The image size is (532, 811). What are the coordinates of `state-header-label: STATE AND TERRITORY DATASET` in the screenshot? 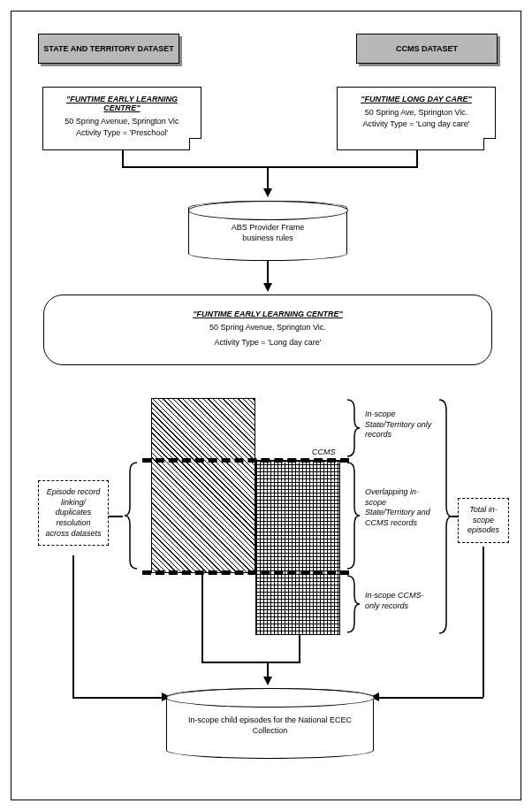 It's located at (108, 49).